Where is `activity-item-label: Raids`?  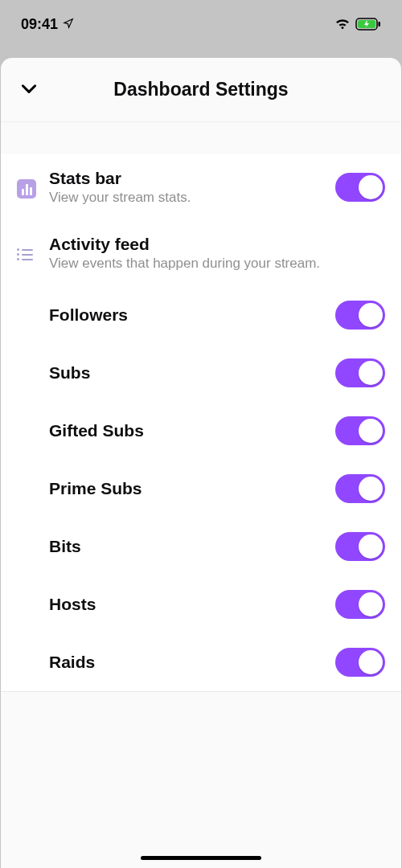 activity-item-label: Raids is located at coordinates (192, 662).